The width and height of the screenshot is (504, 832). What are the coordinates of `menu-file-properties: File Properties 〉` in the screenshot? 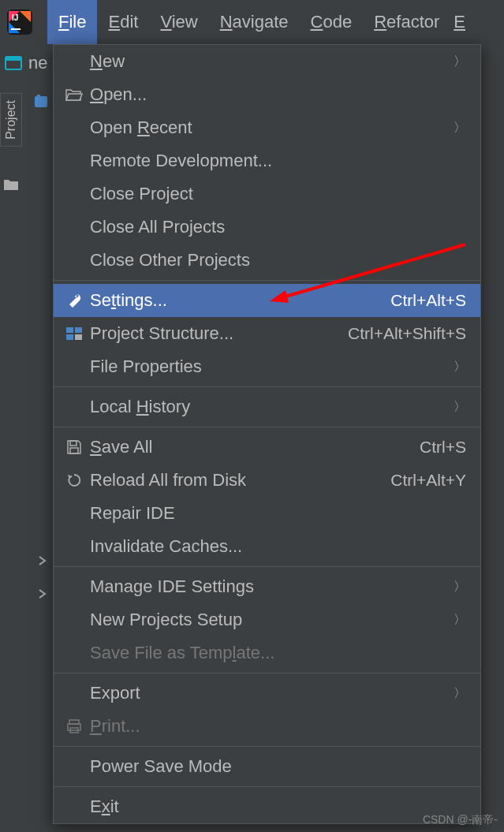 It's located at (267, 367).